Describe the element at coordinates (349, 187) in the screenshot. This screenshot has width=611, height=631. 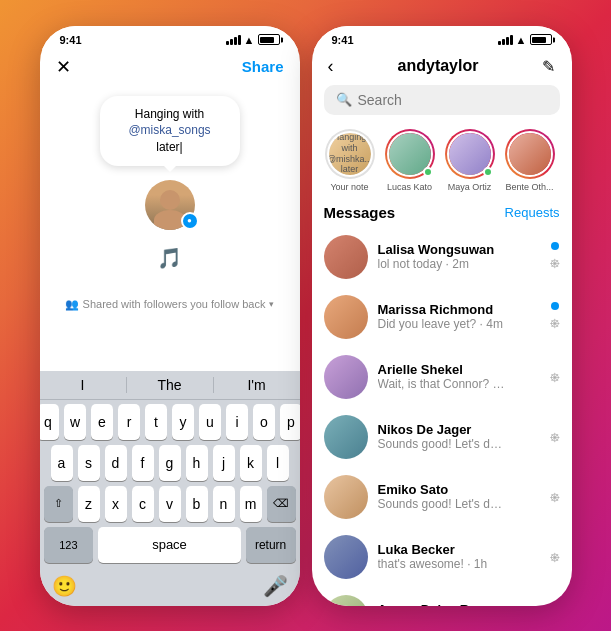
I see `story-name-your-note: Your note` at that location.